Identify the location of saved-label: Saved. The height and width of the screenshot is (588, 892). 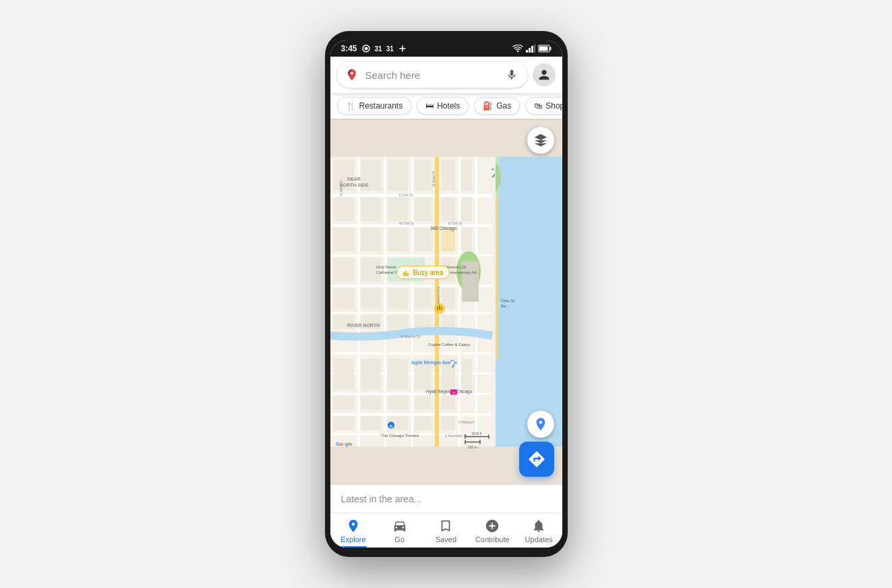
(446, 539).